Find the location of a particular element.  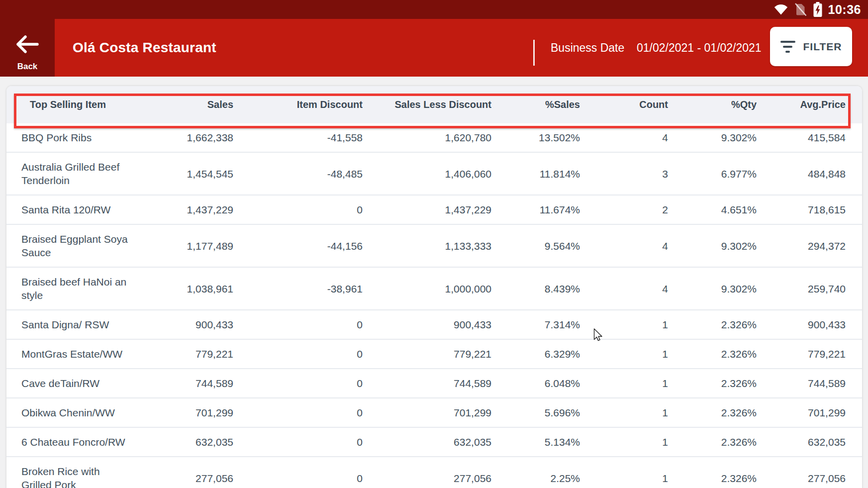

status-bar: 10:36 is located at coordinates (434, 9).